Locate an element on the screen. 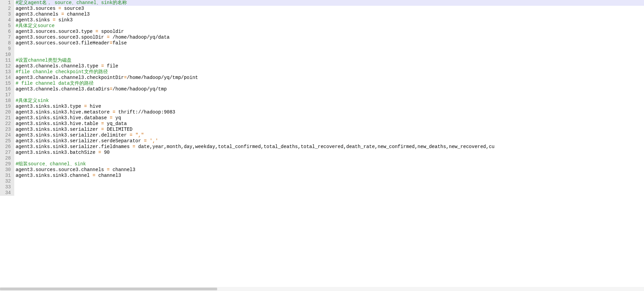 This screenshot has height=291, width=644. code-line: # file channel data文件的路径 is located at coordinates (330, 83).